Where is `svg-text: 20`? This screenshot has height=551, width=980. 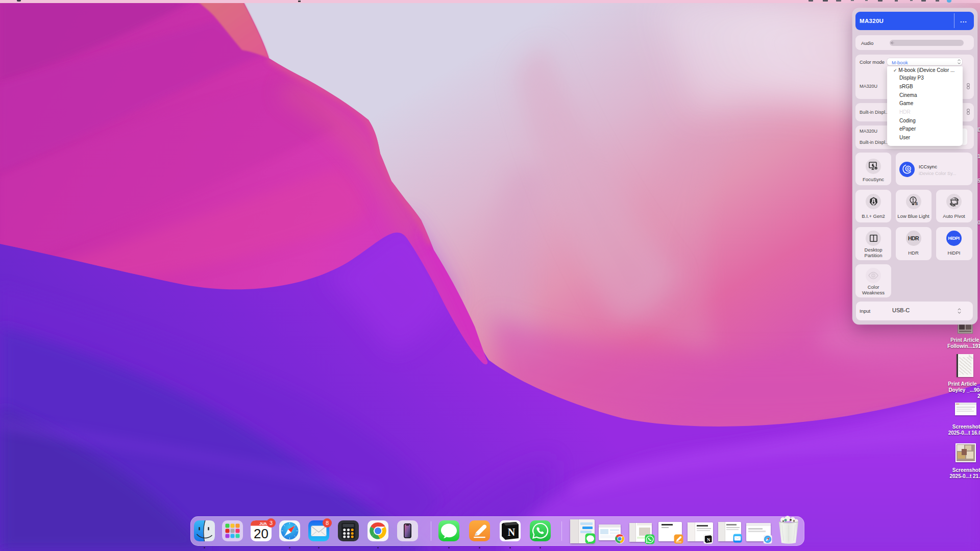 svg-text: 20 is located at coordinates (261, 534).